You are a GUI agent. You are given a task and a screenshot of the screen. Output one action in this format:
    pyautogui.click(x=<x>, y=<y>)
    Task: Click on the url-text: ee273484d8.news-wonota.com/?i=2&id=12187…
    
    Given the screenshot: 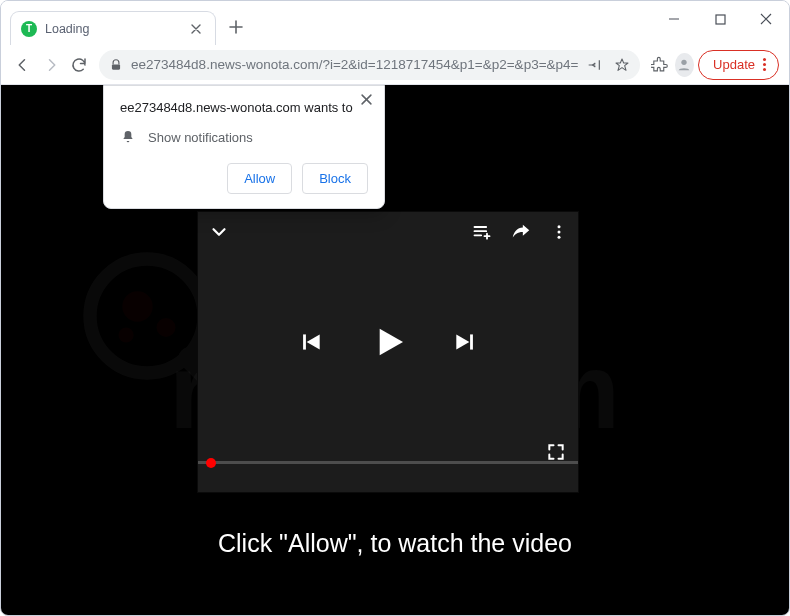 What is the action you would take?
    pyautogui.click(x=354, y=64)
    